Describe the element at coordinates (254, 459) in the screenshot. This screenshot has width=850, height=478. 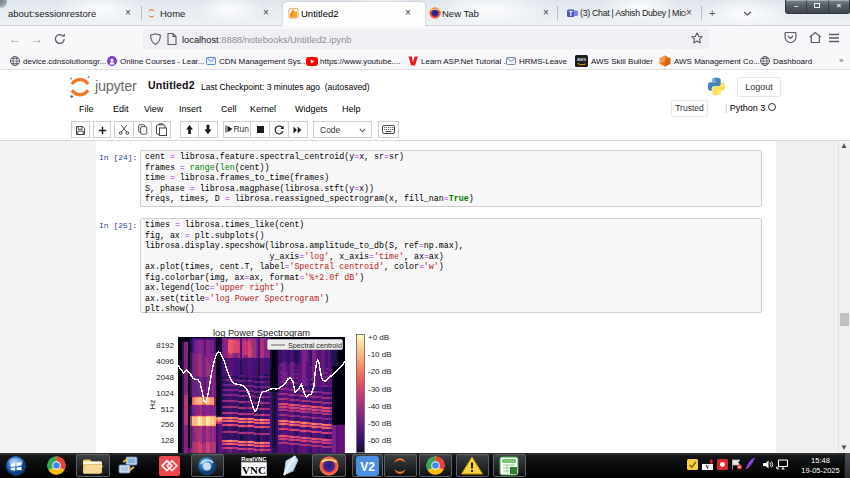
I see `svg-text: RealVNC` at that location.